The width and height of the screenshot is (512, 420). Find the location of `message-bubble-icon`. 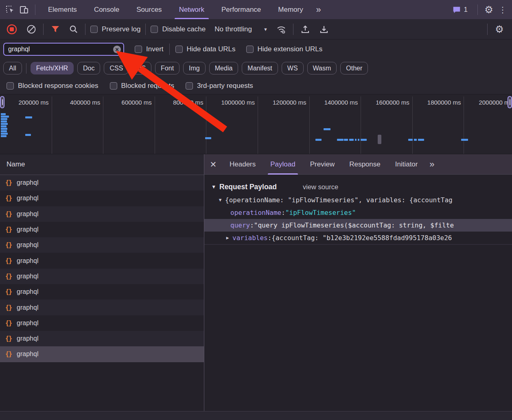

message-bubble-icon is located at coordinates (457, 10).